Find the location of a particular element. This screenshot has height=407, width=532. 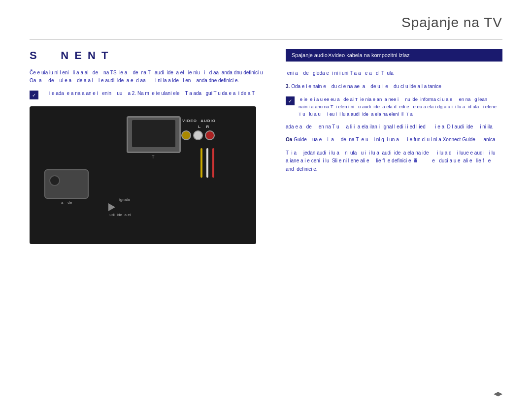

note-icon-2: ✓ is located at coordinates (290, 101).